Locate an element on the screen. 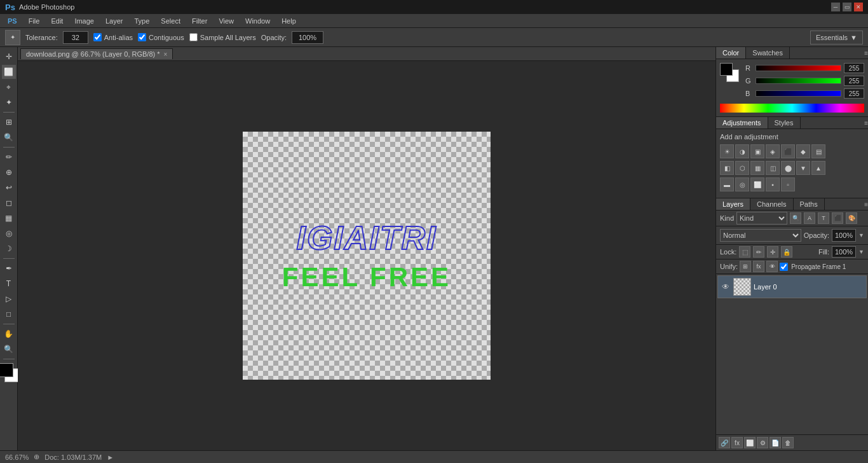 The width and height of the screenshot is (868, 463). menu-select: Select is located at coordinates (170, 21).